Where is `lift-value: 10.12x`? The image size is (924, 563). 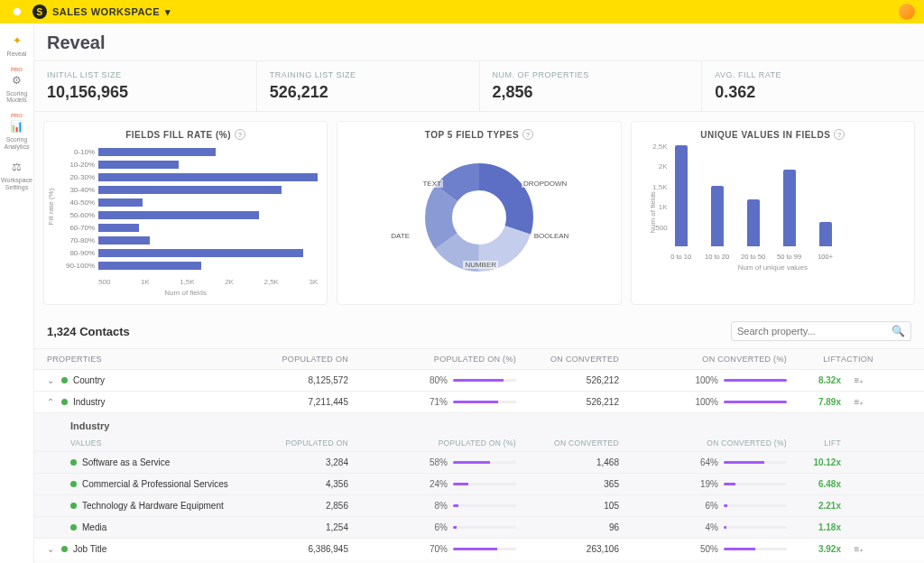 lift-value: 10.12x is located at coordinates (814, 462).